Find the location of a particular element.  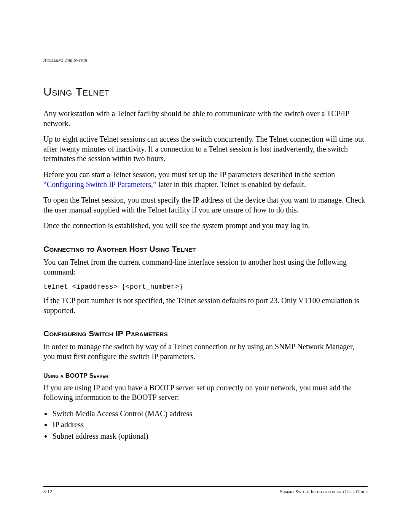

heading-connecting-another-host: Connecting to Another Host Using Telnet is located at coordinates (206, 249).